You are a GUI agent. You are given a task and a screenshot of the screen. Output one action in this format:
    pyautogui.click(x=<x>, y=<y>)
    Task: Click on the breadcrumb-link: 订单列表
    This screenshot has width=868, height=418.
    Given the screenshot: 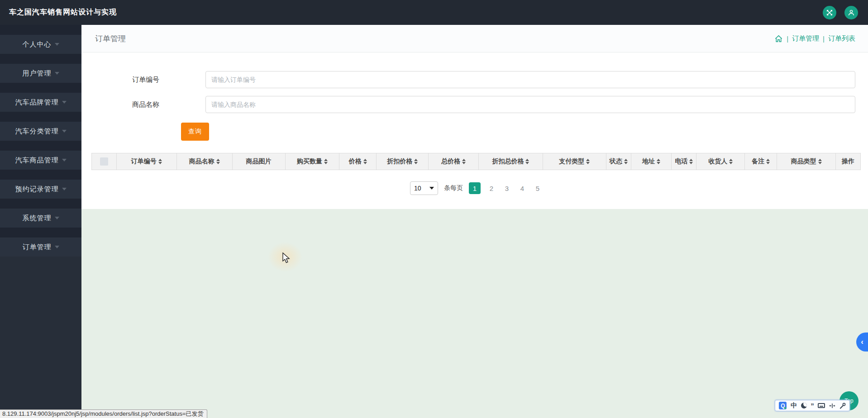 What is the action you would take?
    pyautogui.click(x=842, y=39)
    